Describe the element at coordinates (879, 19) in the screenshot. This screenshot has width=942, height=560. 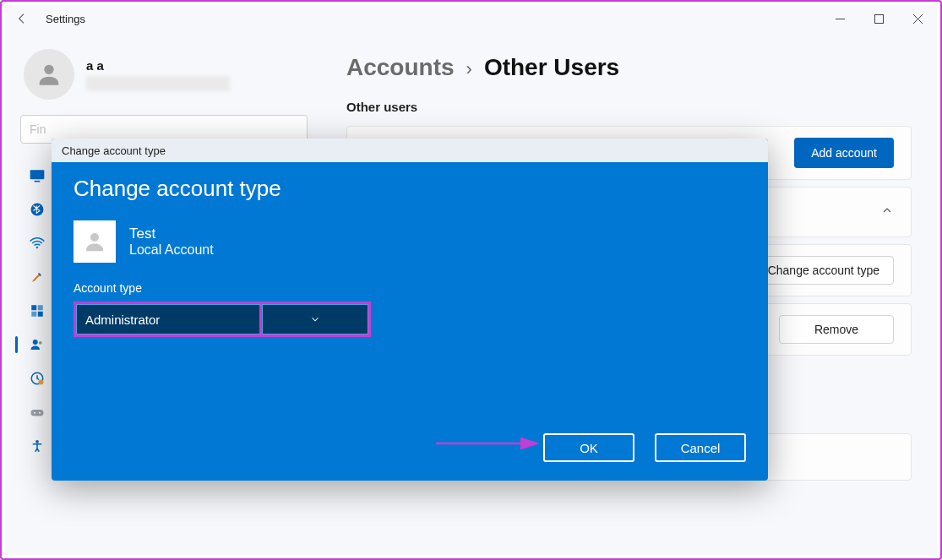
I see `maximize-button` at that location.